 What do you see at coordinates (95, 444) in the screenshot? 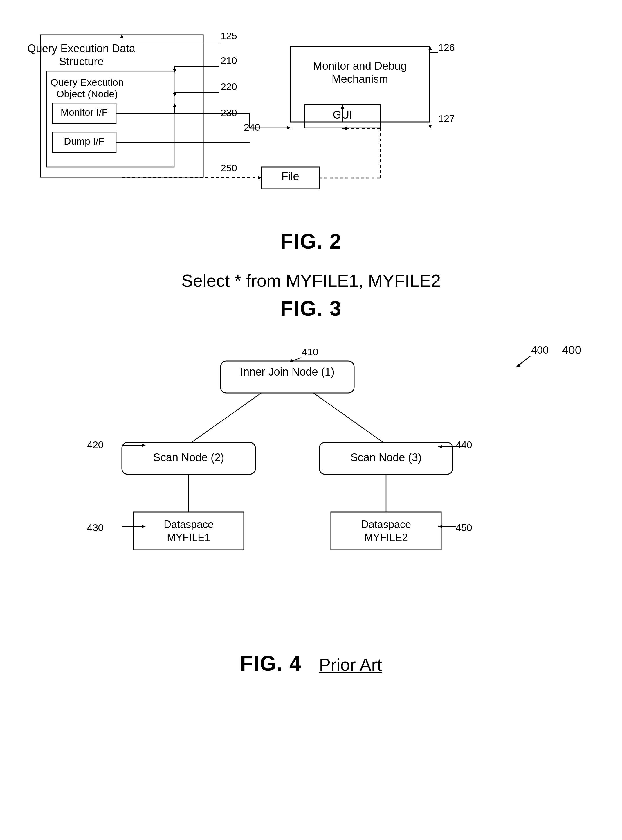
I see `svg-text: 420` at bounding box center [95, 444].